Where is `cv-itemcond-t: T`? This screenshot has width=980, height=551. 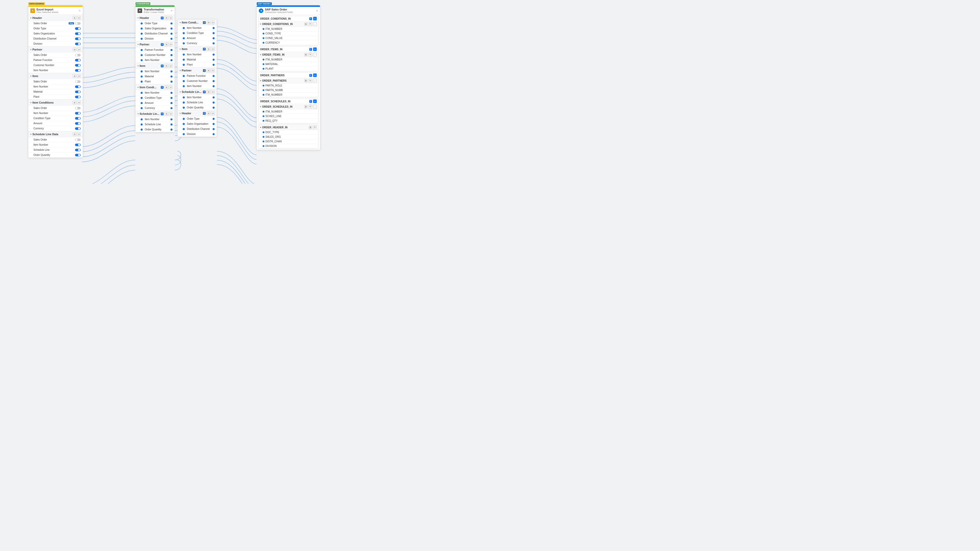 cv-itemcond-t: T is located at coordinates (162, 87).